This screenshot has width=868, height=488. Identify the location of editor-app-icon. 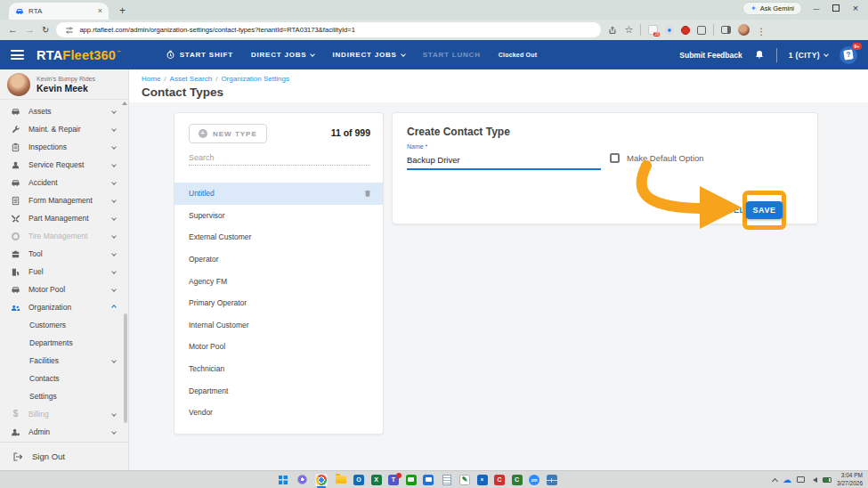
(465, 480).